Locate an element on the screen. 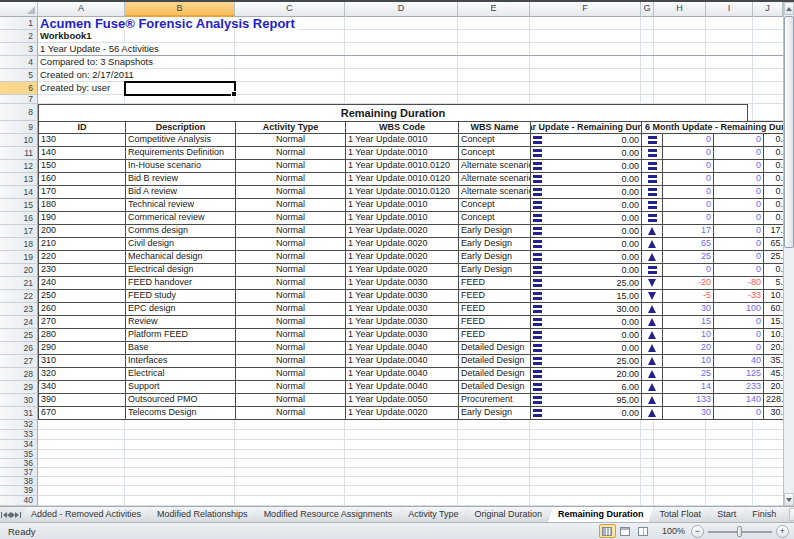 The image size is (794, 539). info-cell-row-2: Workbook1 is located at coordinates (68, 36).